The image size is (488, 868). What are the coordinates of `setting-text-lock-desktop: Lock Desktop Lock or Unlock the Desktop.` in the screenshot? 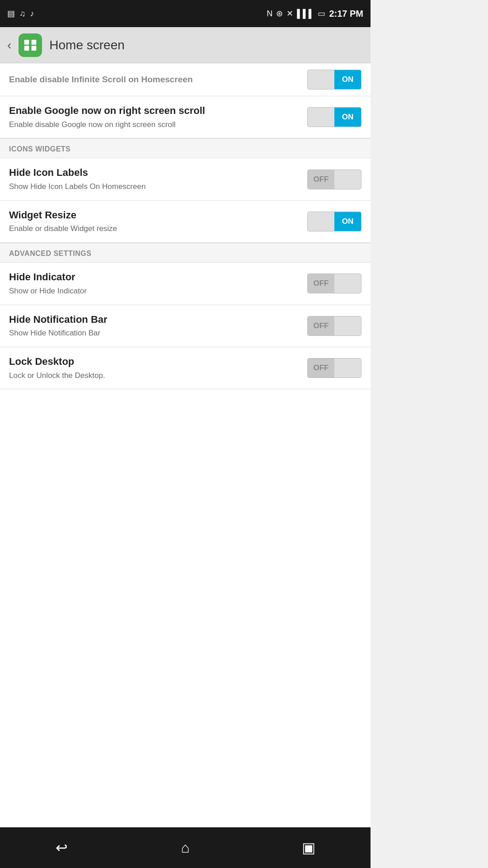 It's located at (158, 368).